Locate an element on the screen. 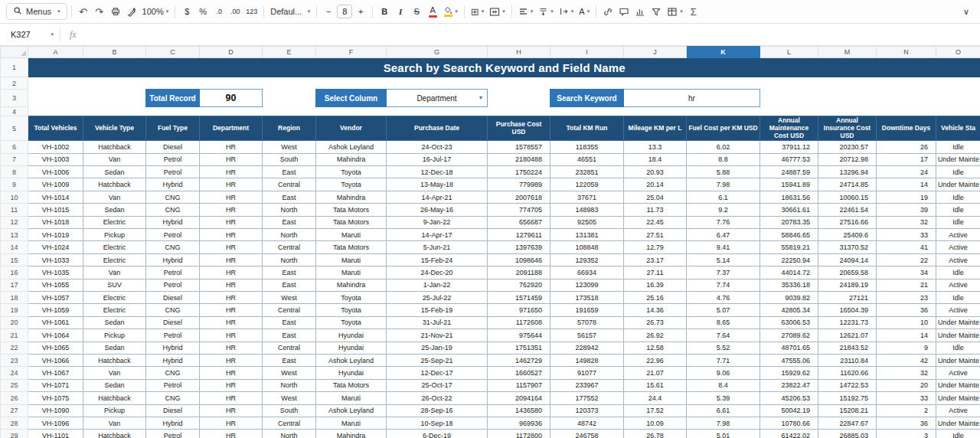 Image resolution: width=980 pixels, height=438 pixels. cell: 24887.59 is located at coordinates (789, 172).